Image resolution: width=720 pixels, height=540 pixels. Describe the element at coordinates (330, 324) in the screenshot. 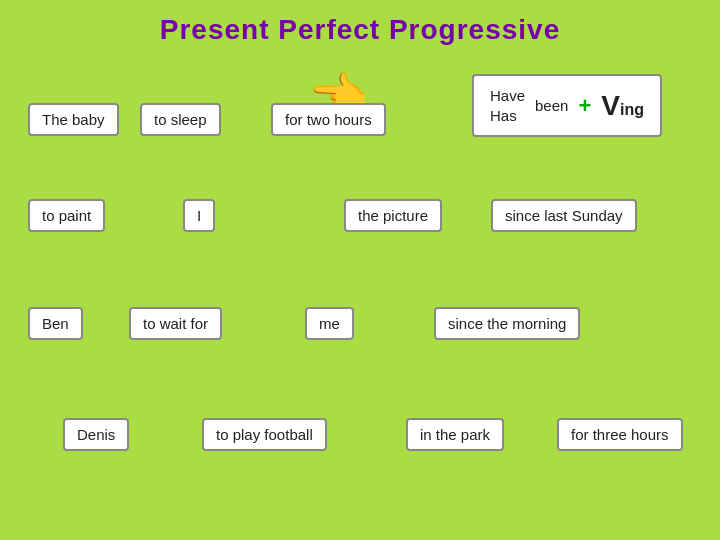

I see `card-me: me` at that location.